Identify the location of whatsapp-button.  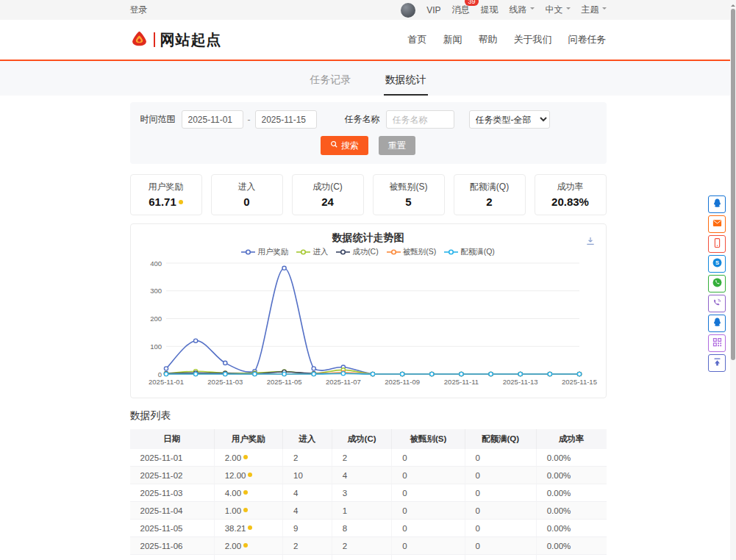
(717, 284).